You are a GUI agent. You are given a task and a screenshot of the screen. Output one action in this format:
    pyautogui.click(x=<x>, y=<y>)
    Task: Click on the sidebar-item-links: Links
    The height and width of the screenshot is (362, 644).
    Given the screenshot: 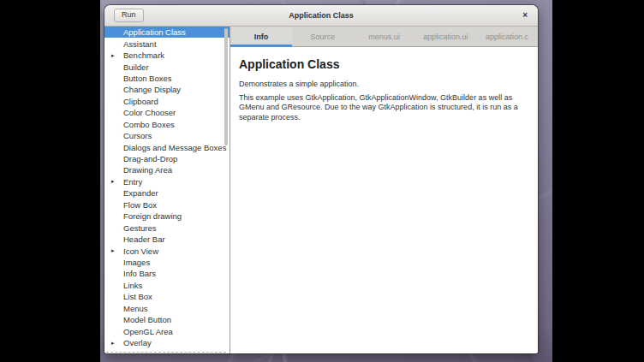 What is the action you would take?
    pyautogui.click(x=167, y=286)
    